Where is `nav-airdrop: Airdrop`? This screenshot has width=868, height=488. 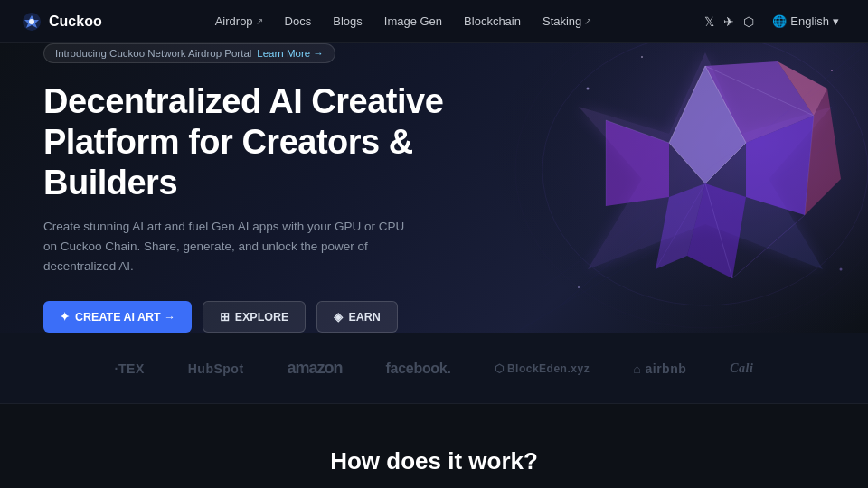
nav-airdrop: Airdrop is located at coordinates (239, 22).